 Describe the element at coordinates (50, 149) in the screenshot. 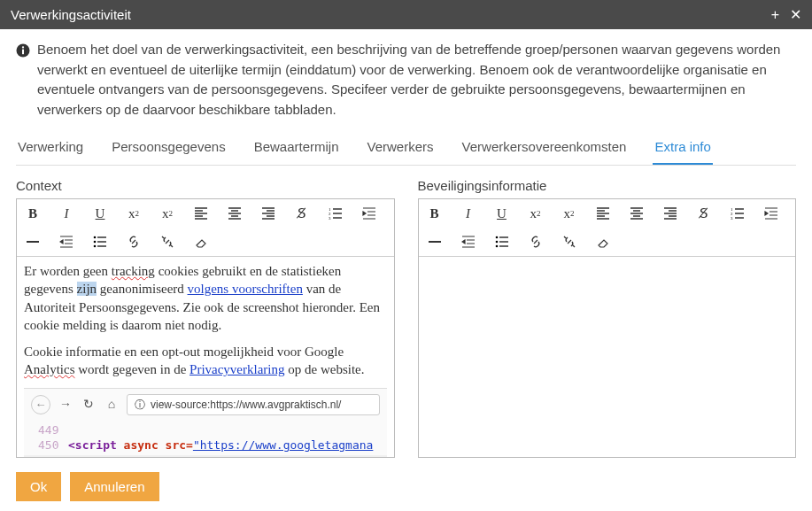

I see `tab-verwerking: Verwerking` at that location.